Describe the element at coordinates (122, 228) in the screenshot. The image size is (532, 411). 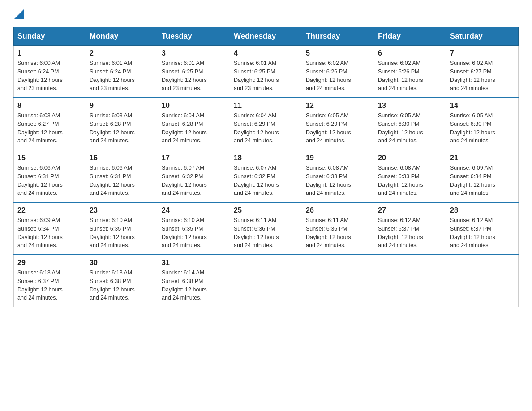
I see `calendar-cell: 23 Sunrise: 6:10 AMSunset: 6:35 PMDaylig…` at that location.